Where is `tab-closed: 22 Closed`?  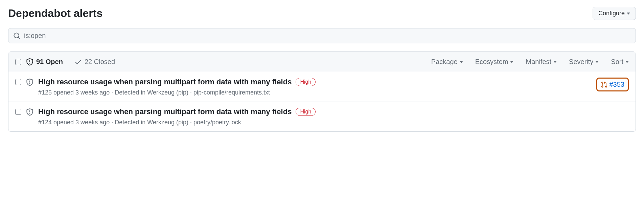 tab-closed: 22 Closed is located at coordinates (95, 62).